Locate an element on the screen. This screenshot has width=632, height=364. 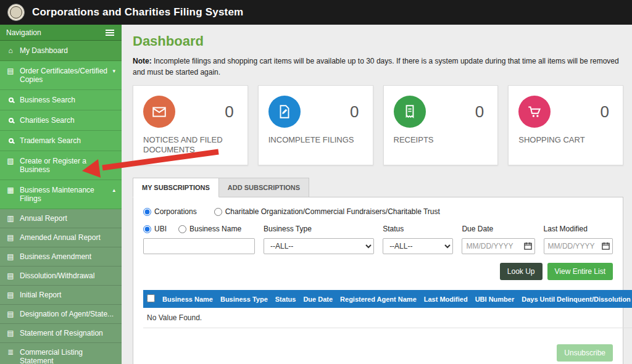
card-label: SHOPPING CART is located at coordinates (565, 140).